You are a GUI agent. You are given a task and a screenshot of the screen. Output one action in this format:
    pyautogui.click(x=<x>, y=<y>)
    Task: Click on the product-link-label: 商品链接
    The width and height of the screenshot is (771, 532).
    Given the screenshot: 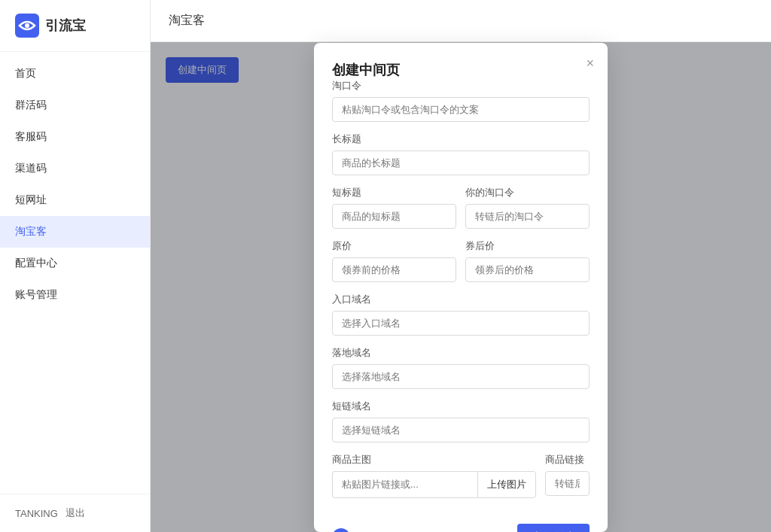 What is the action you would take?
    pyautogui.click(x=568, y=460)
    